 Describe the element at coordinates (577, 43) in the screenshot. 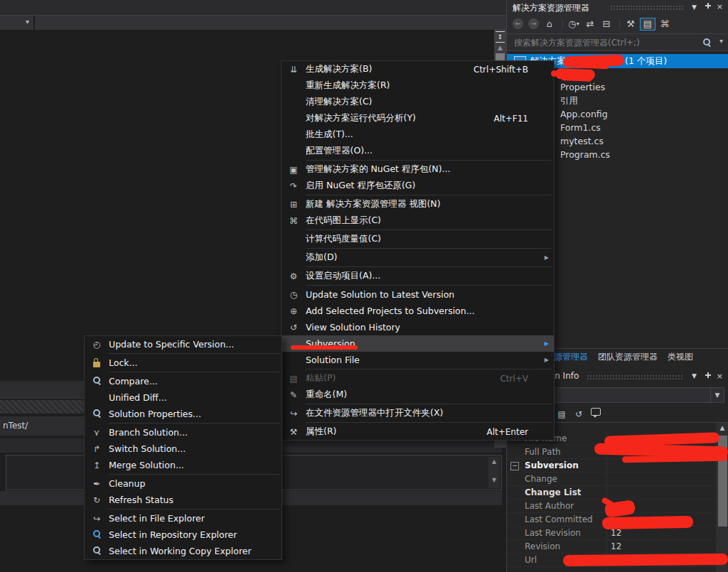

I see `search-placeholder: 搜索解决方案资源管理器(Ctrl+;)` at that location.